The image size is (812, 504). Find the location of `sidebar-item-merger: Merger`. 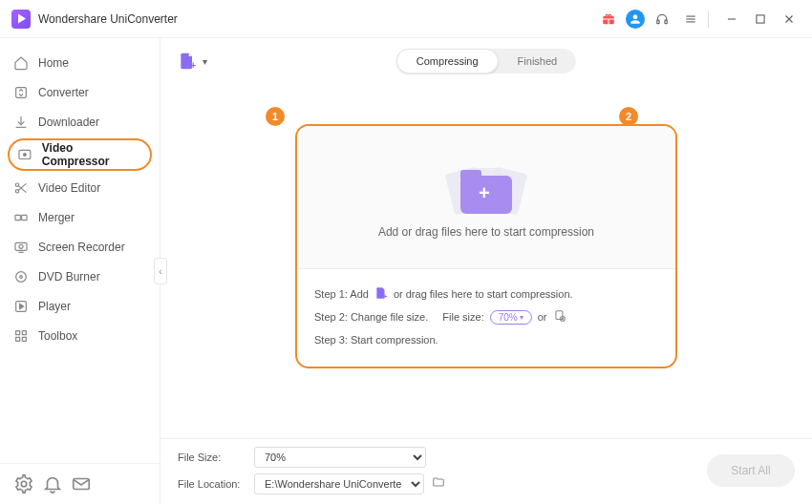

sidebar-item-merger: Merger is located at coordinates (80, 218).